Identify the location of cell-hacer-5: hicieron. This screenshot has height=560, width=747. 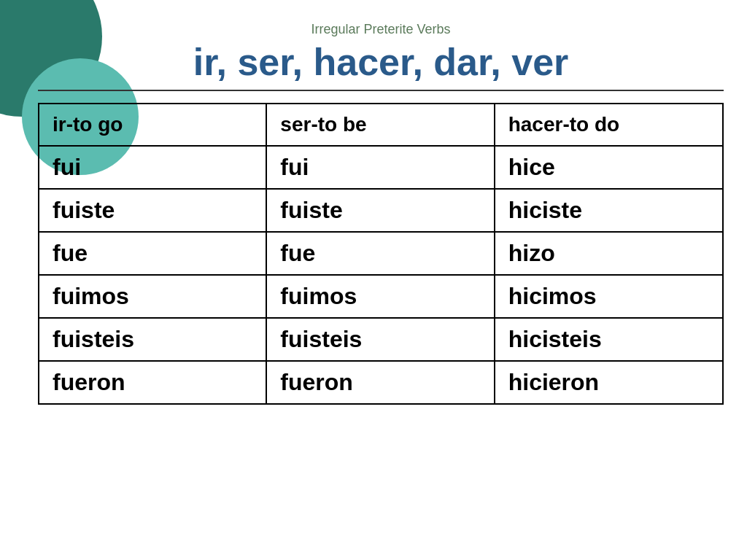
(608, 382).